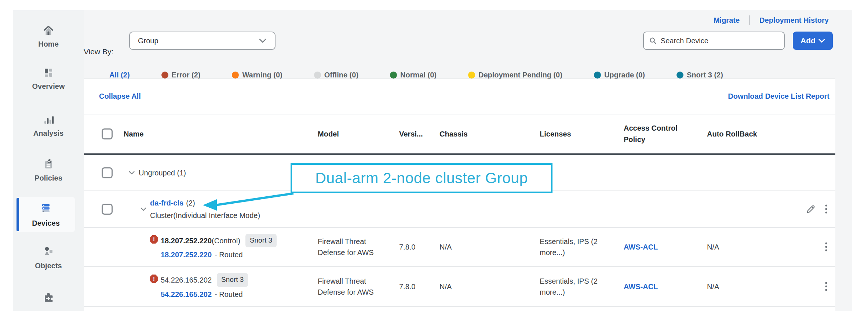 The image size is (868, 320). Describe the element at coordinates (794, 21) in the screenshot. I see `deployment-history-link: Deployment History` at that location.